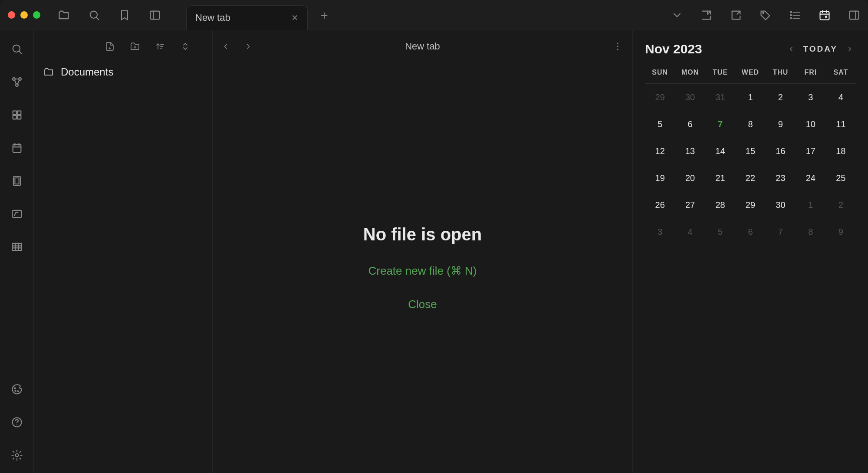 Image resolution: width=868 pixels, height=473 pixels. Describe the element at coordinates (423, 46) in the screenshot. I see `editor-header: New tab` at that location.